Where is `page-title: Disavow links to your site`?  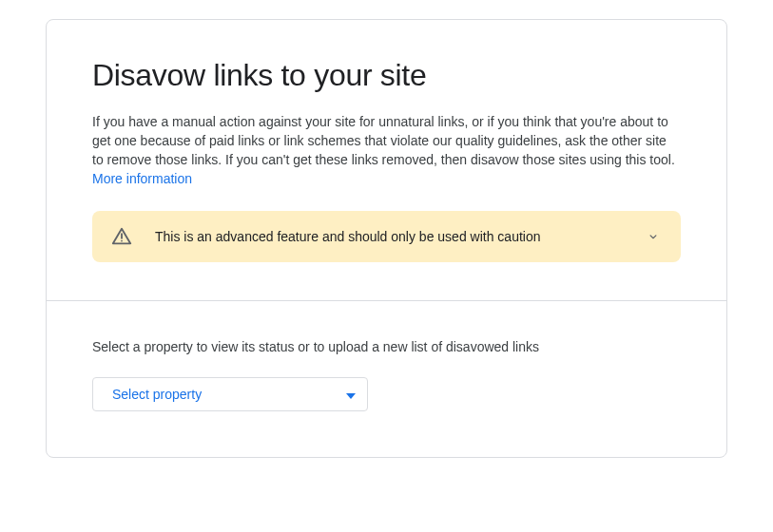 page-title: Disavow links to your site is located at coordinates (386, 76).